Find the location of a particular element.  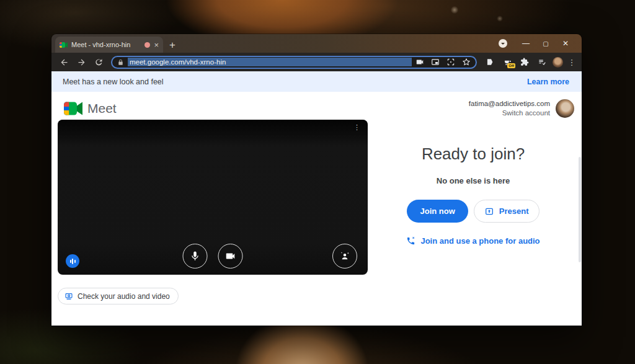

camera-button is located at coordinates (231, 256).